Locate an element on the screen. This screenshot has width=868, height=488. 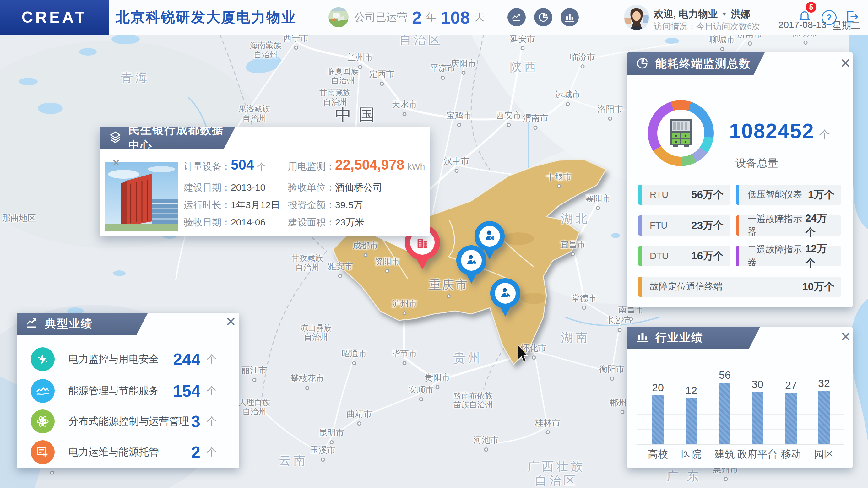
trend-icon is located at coordinates (517, 17).